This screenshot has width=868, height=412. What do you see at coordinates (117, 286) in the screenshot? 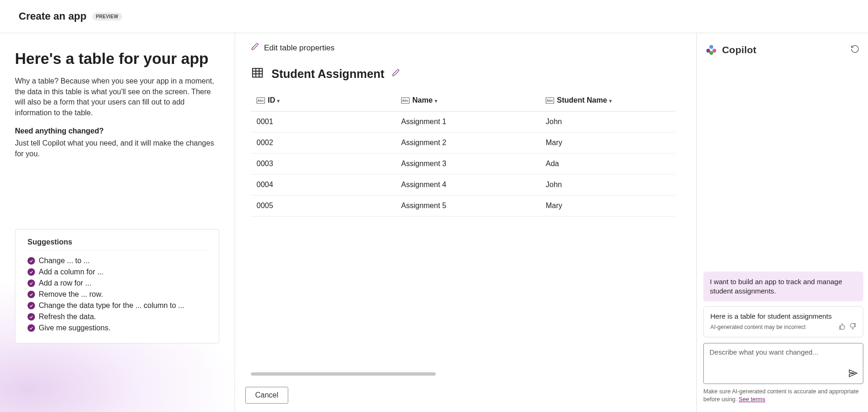
I see `suggestions-card: Suggestions Change ... to ...Add a colum…` at bounding box center [117, 286].